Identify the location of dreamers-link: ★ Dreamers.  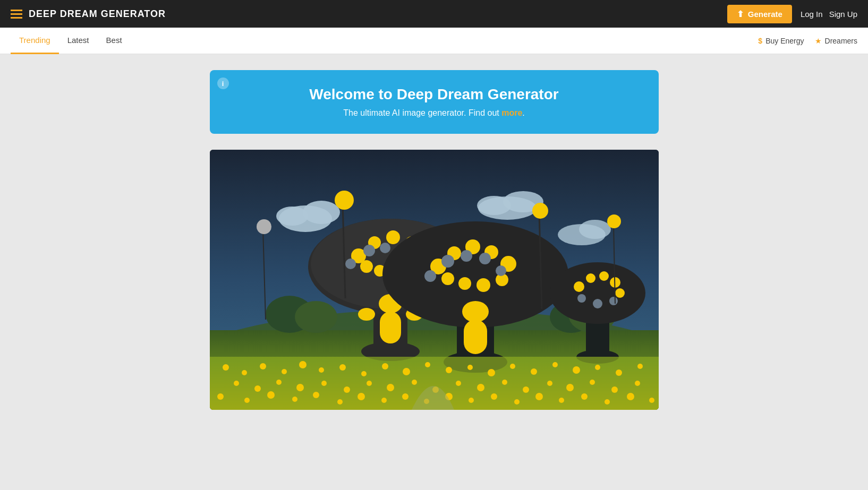
(836, 41).